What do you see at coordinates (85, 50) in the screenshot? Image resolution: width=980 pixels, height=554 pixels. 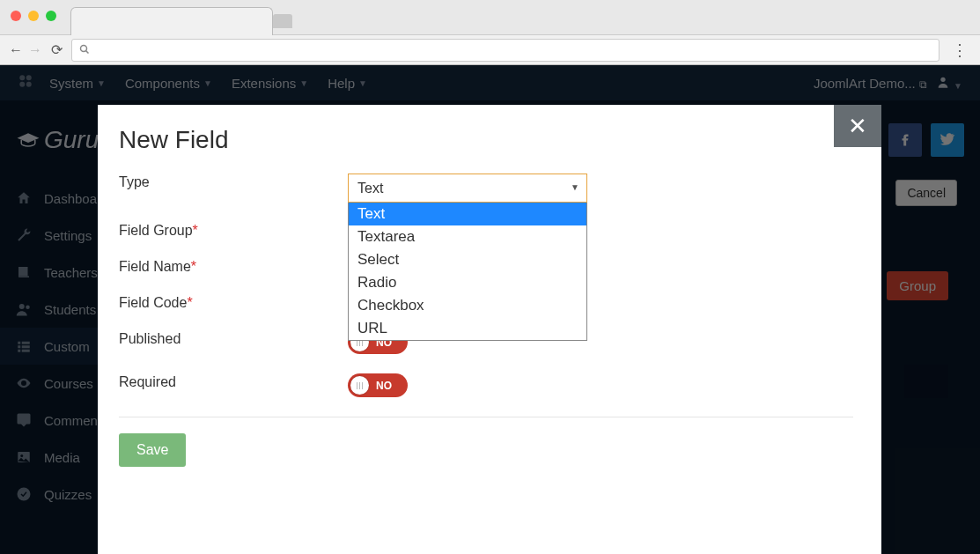 I see `search-icon` at bounding box center [85, 50].